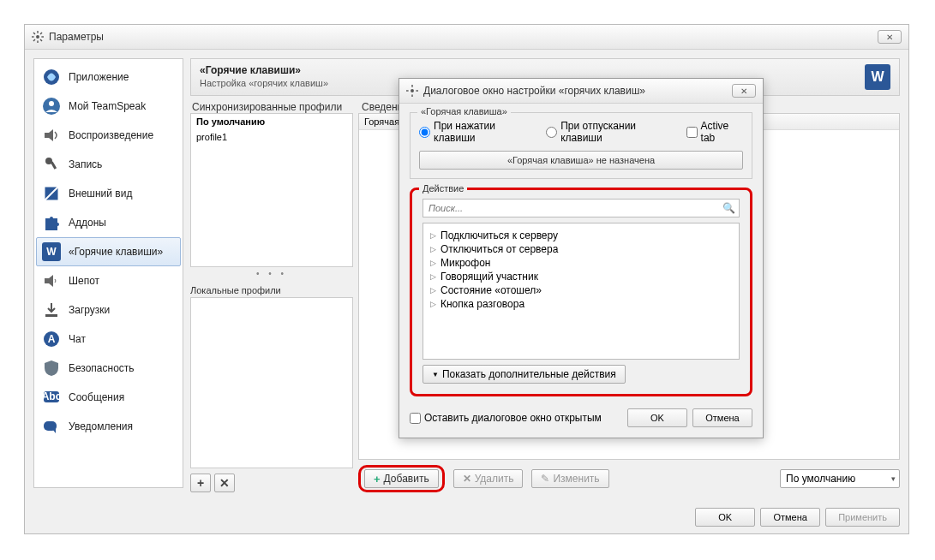  I want to click on sidebar-item-chat: A Чат, so click(108, 339).